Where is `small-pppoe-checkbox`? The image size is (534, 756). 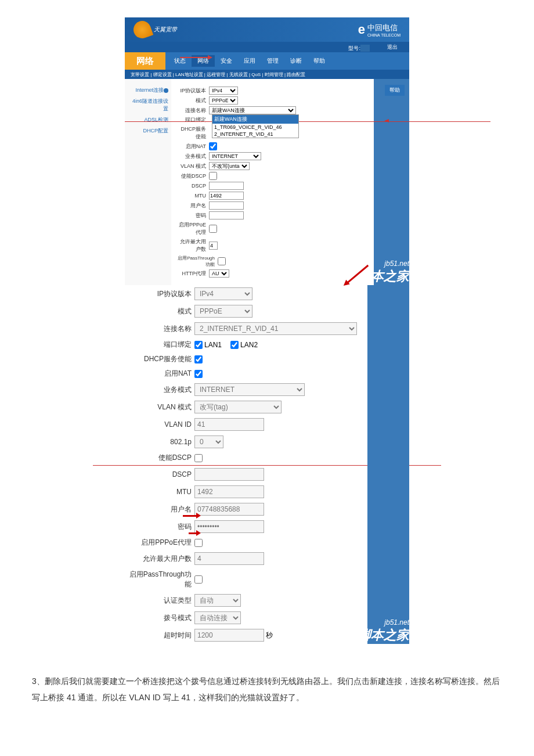 small-pppoe-checkbox is located at coordinates (213, 229).